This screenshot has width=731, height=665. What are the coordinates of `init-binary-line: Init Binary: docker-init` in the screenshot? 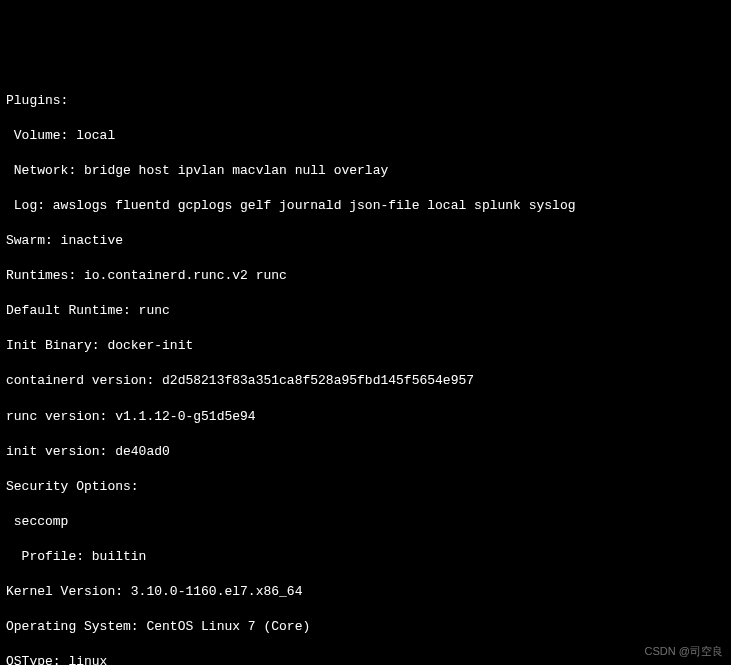 It's located at (366, 346).